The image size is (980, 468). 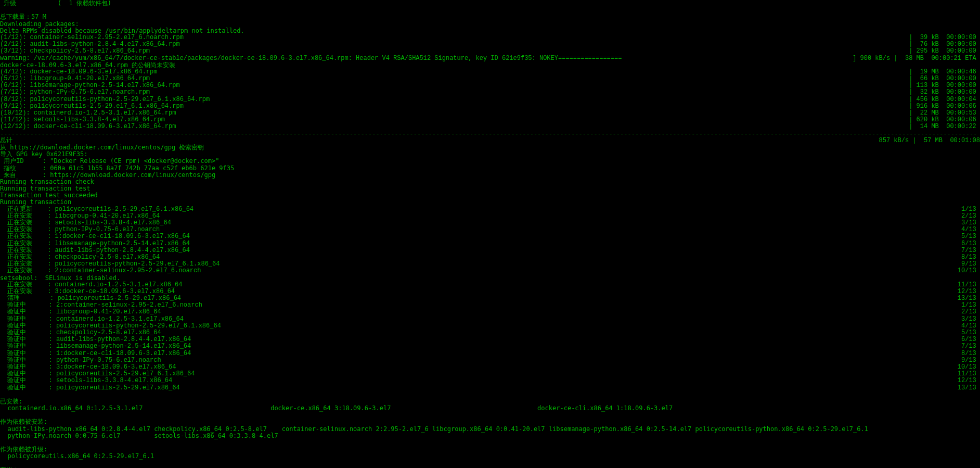 I want to click on terminal-line: 验证中 : policycoreutils-2.5-29.el7.x86_641…, so click(x=490, y=388).